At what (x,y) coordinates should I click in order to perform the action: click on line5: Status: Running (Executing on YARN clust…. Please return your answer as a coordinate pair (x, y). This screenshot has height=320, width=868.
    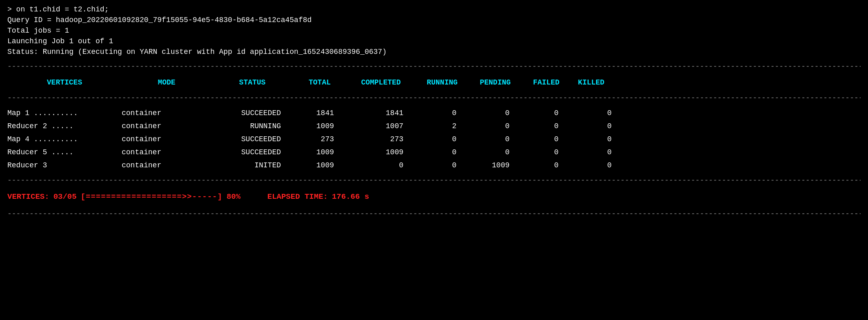
    Looking at the image, I should click on (434, 52).